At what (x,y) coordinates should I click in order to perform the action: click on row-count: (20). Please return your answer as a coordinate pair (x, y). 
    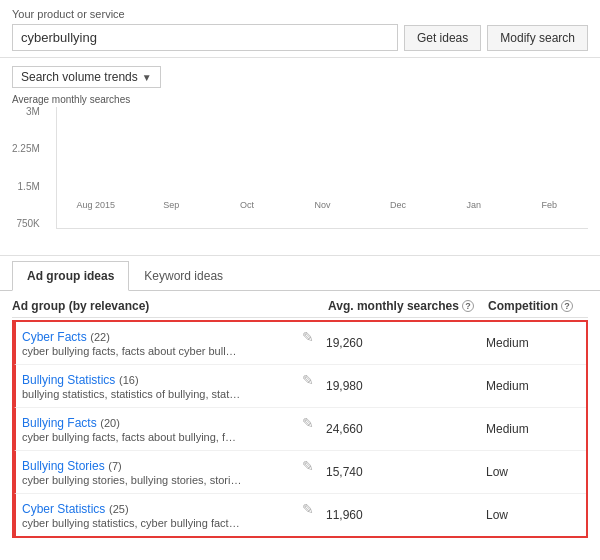
    Looking at the image, I should click on (110, 423).